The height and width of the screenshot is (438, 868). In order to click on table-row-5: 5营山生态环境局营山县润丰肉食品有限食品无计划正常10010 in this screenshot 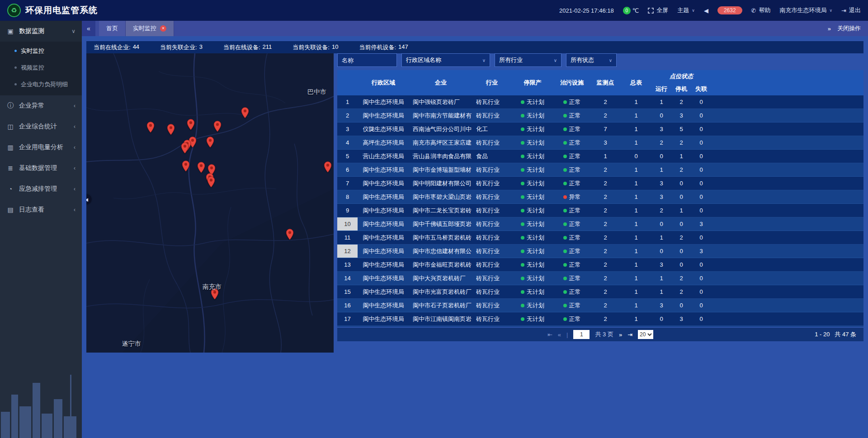, I will do `click(600, 156)`.